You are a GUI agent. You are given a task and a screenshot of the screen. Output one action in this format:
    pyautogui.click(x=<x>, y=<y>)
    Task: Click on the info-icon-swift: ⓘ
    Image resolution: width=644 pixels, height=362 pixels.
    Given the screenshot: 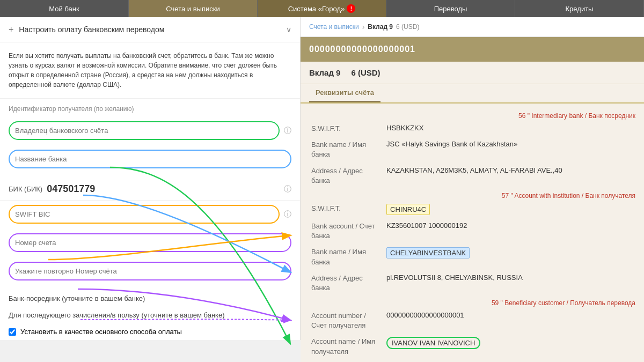 What is the action you would take?
    pyautogui.click(x=288, y=215)
    